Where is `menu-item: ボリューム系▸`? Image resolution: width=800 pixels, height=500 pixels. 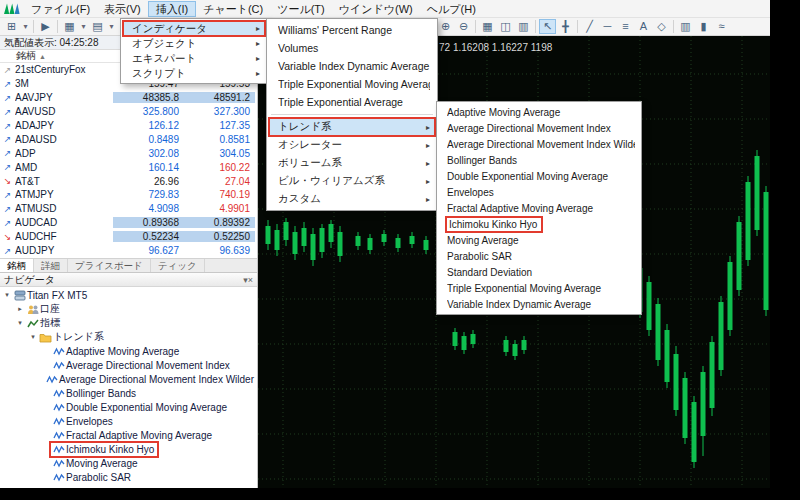
menu-item: ボリューム系▸ is located at coordinates (352, 163).